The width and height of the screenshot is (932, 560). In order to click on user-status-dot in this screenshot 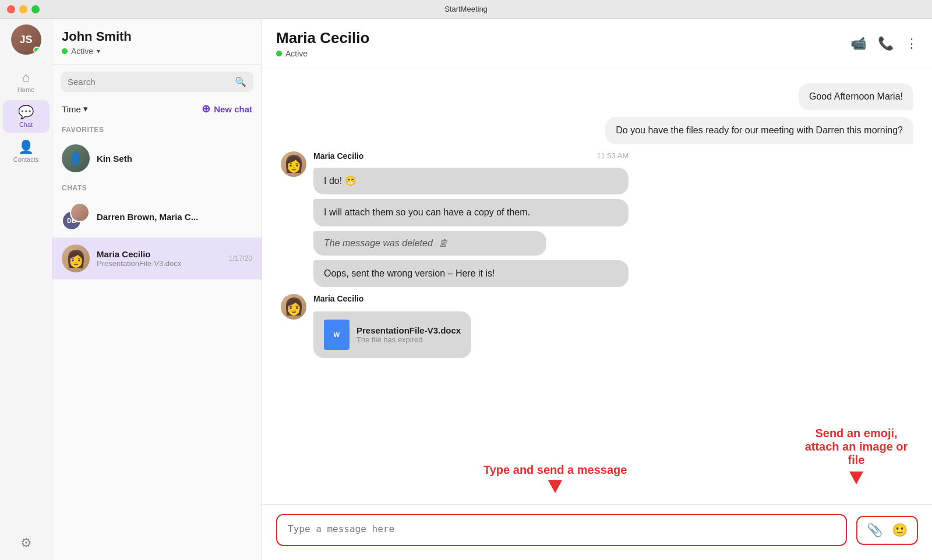, I will do `click(65, 51)`.